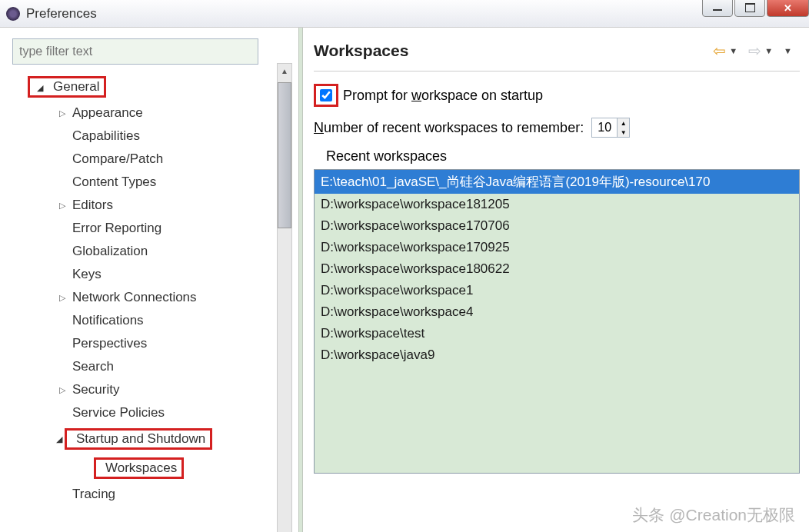 This screenshot has height=532, width=809. What do you see at coordinates (755, 8) in the screenshot?
I see `window-controls` at bounding box center [755, 8].